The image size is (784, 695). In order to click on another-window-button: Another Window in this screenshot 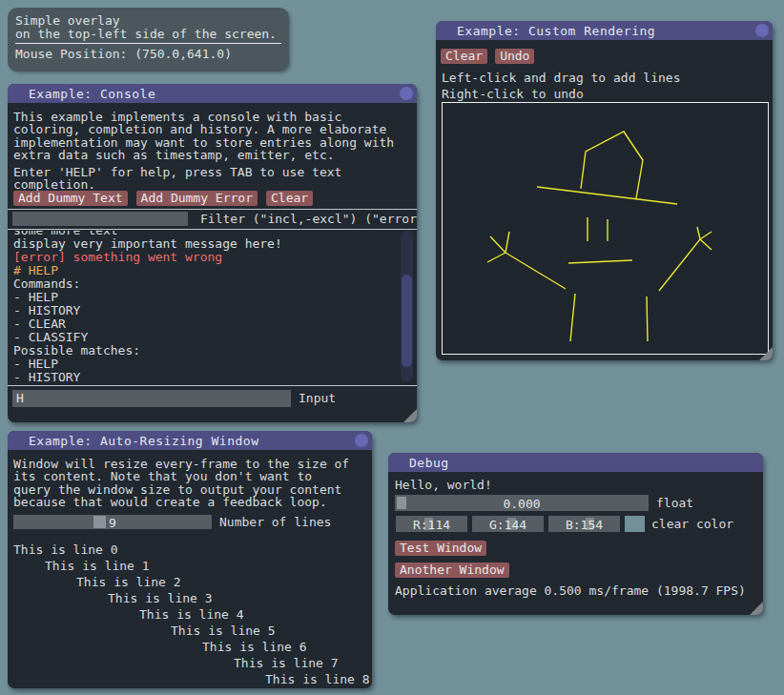, I will do `click(452, 570)`.